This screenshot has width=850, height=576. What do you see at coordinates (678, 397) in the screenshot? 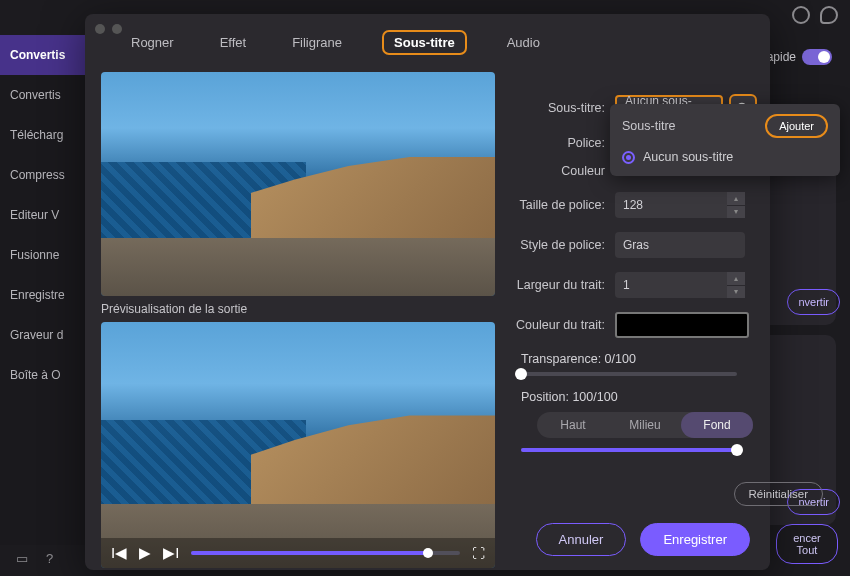
I see `position-label: Position: 100/100` at bounding box center [678, 397].